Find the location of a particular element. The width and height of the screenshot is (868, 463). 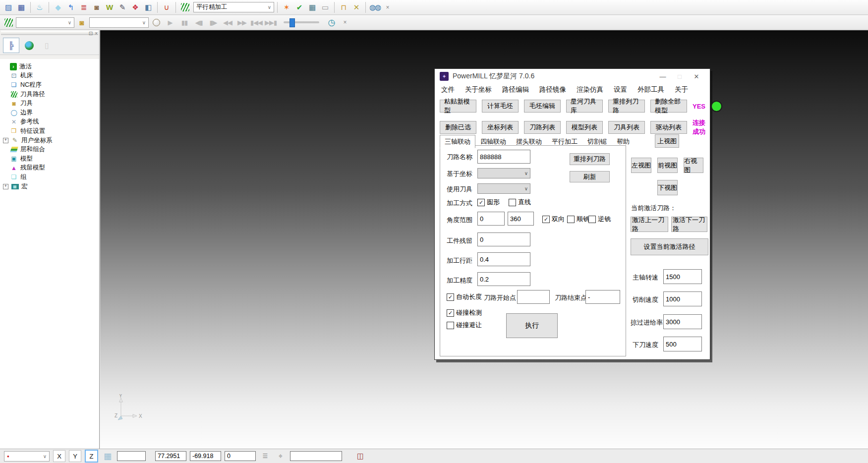

float-panel-icon: ⊡ is located at coordinates (91, 34).